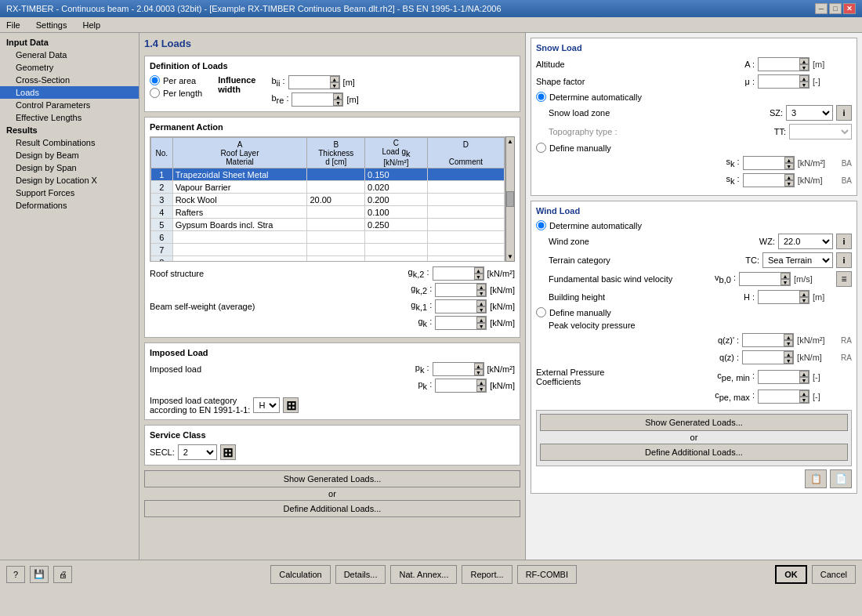 The width and height of the screenshot is (862, 616). What do you see at coordinates (335, 85) in the screenshot?
I see `b-ii-down: ▼` at bounding box center [335, 85].